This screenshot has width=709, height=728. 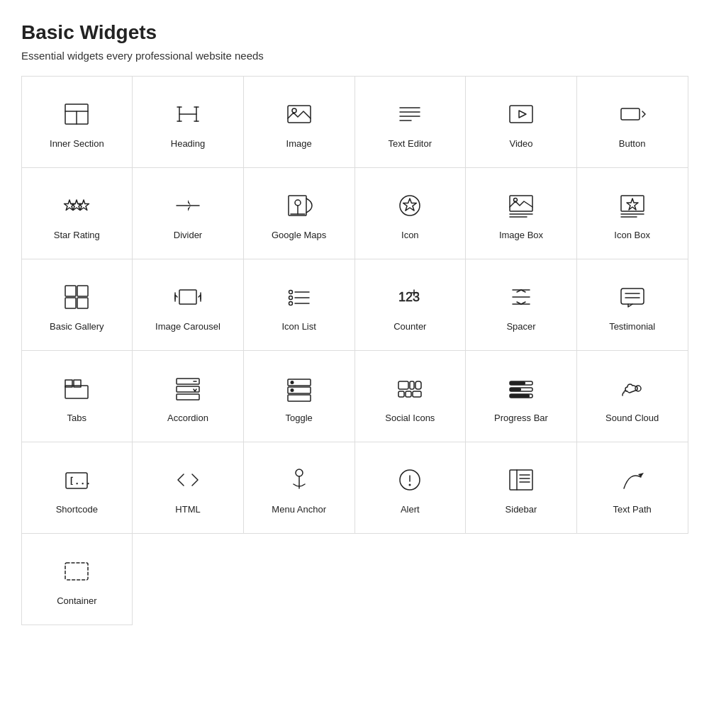 What do you see at coordinates (299, 396) in the screenshot?
I see `widget-toggle: Toggle` at bounding box center [299, 396].